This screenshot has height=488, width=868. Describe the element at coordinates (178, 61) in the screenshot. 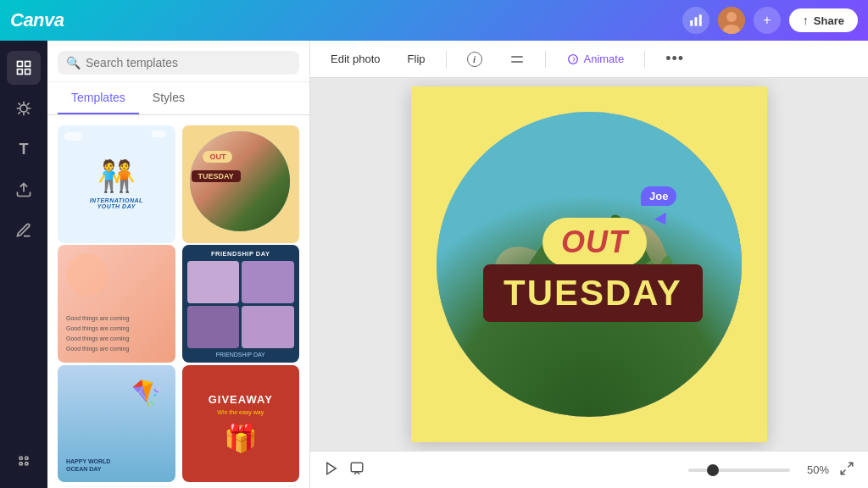

I see `search-bar: 🔍` at that location.